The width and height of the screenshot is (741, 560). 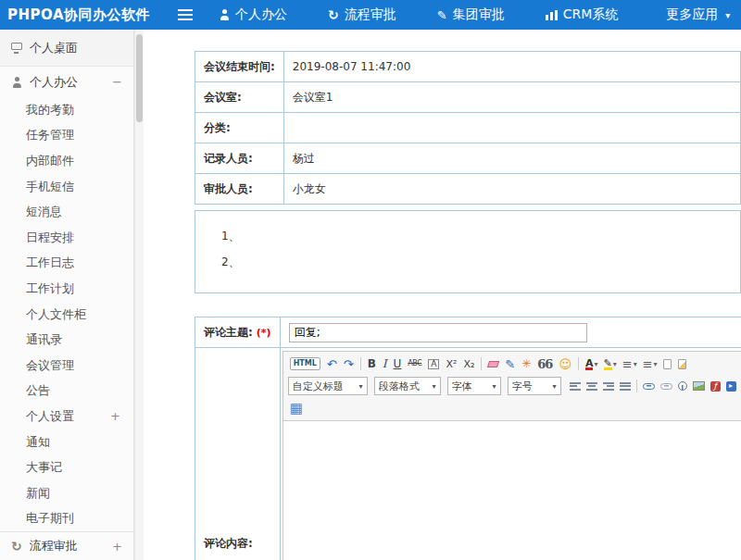 I want to click on subscript-icon: X₂, so click(x=469, y=364).